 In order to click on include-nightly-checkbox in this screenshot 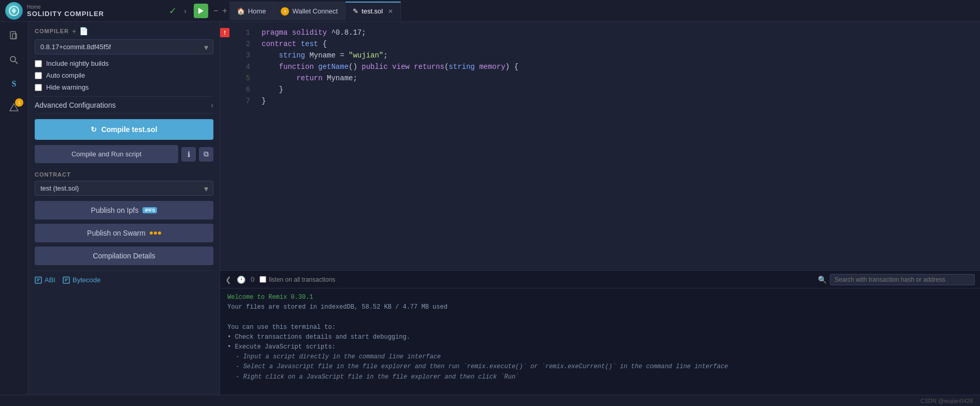, I will do `click(38, 64)`.